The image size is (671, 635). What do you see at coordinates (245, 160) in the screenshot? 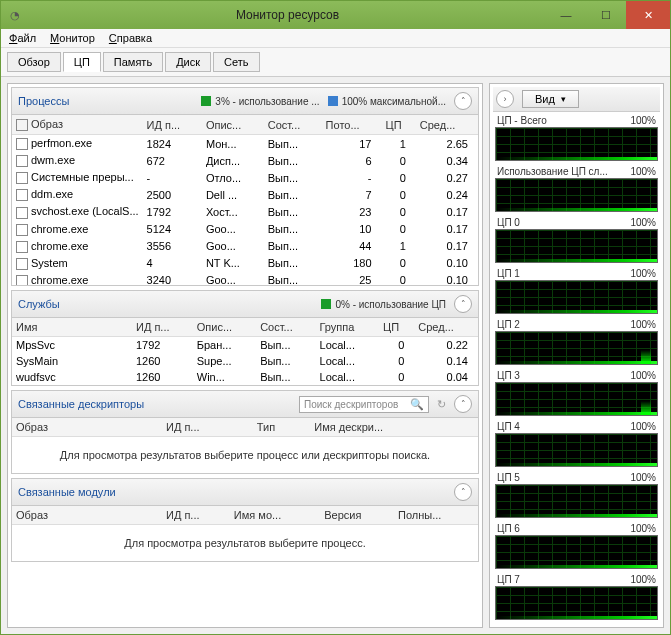
I see `table-row: dwm.exe672Дисп...Вып...600.34` at bounding box center [245, 160].